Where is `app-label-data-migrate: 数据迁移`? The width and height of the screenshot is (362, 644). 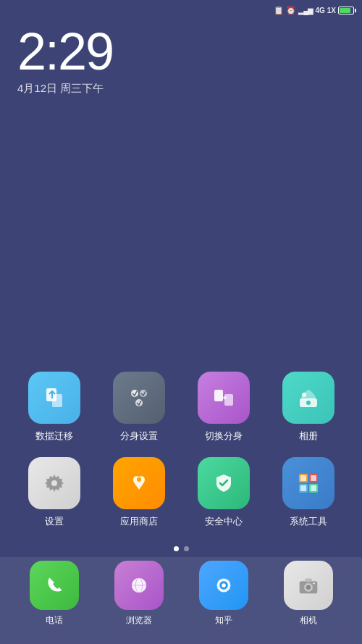 app-label-data-migrate: 数据迁移 is located at coordinates (54, 436).